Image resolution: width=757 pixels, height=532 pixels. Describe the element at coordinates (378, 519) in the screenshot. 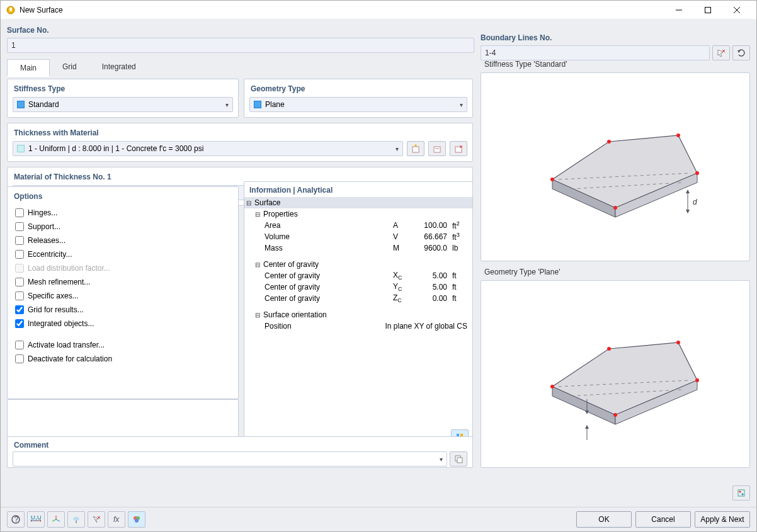

I see `footer: ? 0,00 fx OK Cancel Apply & Next` at that location.